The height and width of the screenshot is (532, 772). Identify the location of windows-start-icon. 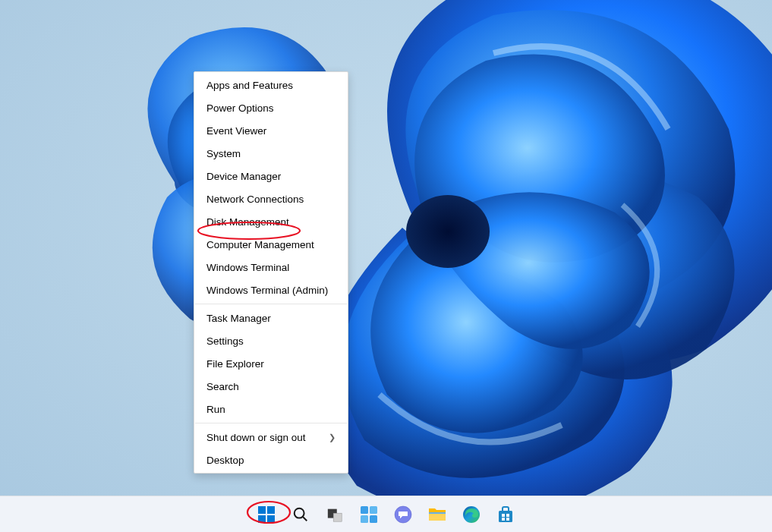
(266, 515).